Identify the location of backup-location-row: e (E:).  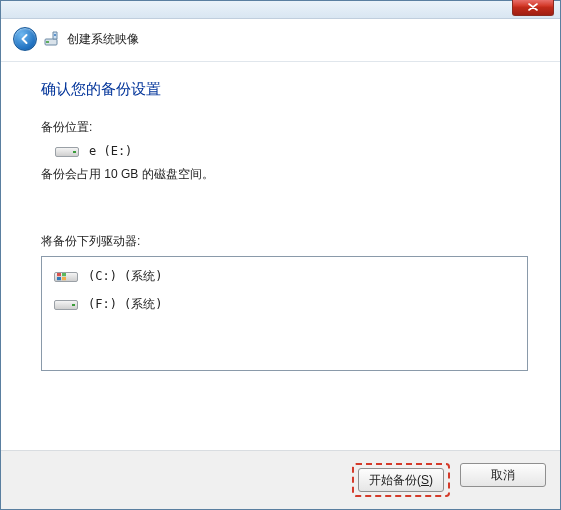
(290, 151).